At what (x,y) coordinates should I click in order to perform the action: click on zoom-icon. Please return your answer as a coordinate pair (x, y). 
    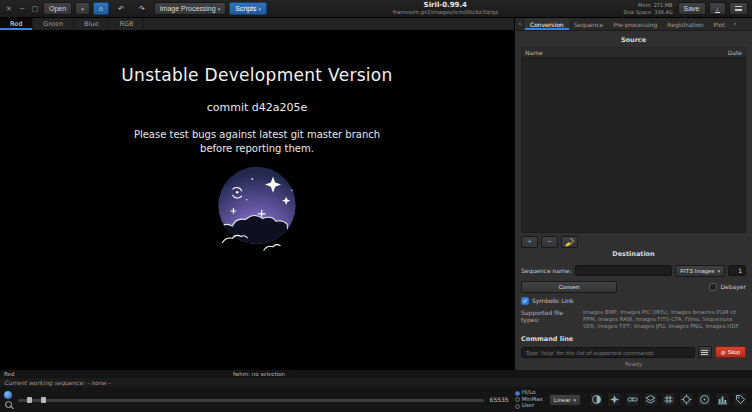
    Looking at the image, I should click on (8, 404).